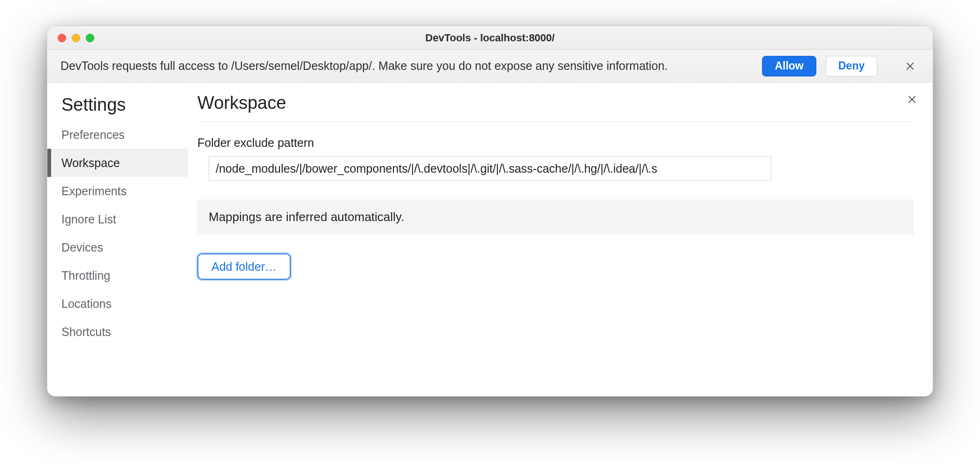 The image size is (980, 474). I want to click on sidebar-item-experiments: Experiments, so click(118, 191).